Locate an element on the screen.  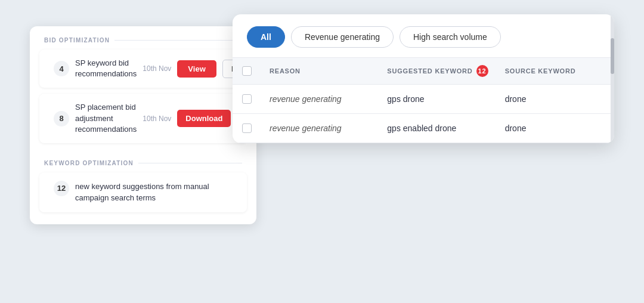
row1-source-keyword: drone is located at coordinates (556, 99).